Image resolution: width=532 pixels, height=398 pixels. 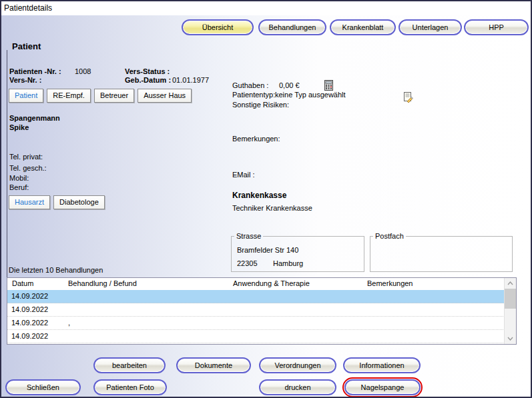 What do you see at coordinates (298, 252) in the screenshot?
I see `strasse-fieldset: Strasse Bramfelder Str 140 22305 Hamburg` at bounding box center [298, 252].